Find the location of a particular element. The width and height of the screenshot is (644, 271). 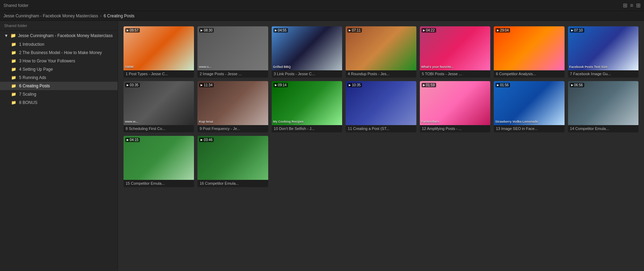

play-icon-12: ▶ is located at coordinates (424, 85).